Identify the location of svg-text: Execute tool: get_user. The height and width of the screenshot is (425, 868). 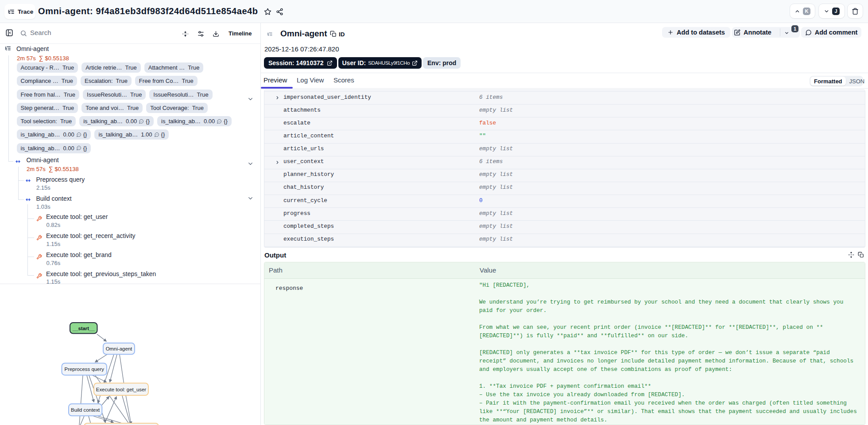
(121, 390).